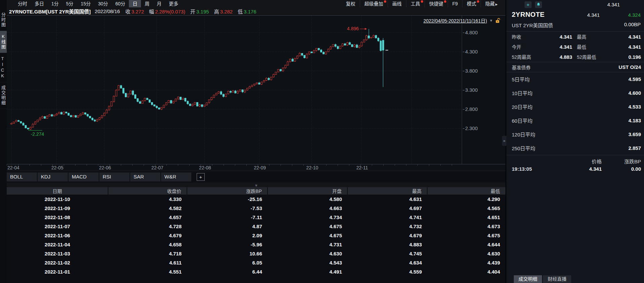  Describe the element at coordinates (159, 4) in the screenshot. I see `period-tab: 月` at that location.